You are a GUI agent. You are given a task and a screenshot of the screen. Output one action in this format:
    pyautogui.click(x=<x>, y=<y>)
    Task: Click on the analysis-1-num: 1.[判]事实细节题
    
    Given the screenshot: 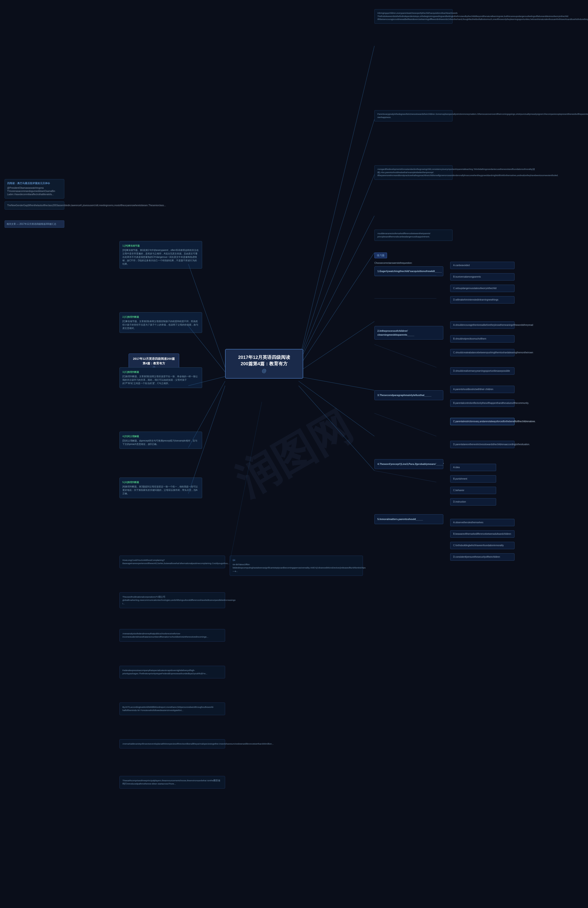 What is the action you would take?
    pyautogui.click(x=161, y=246)
    